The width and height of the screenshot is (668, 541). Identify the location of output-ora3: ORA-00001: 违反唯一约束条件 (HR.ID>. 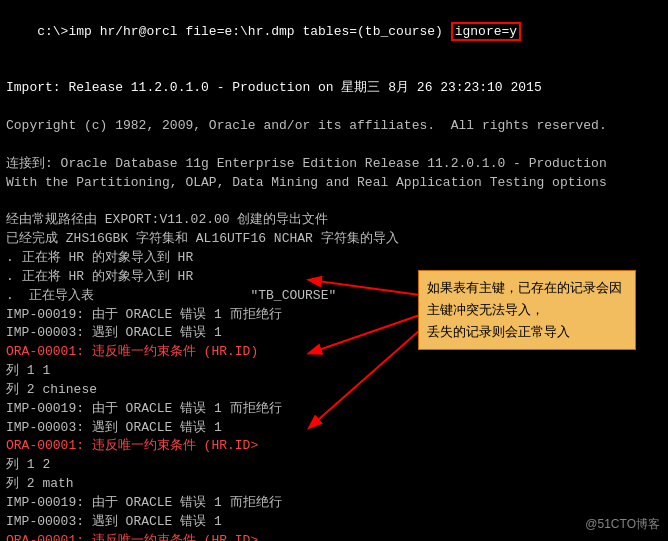
(334, 536).